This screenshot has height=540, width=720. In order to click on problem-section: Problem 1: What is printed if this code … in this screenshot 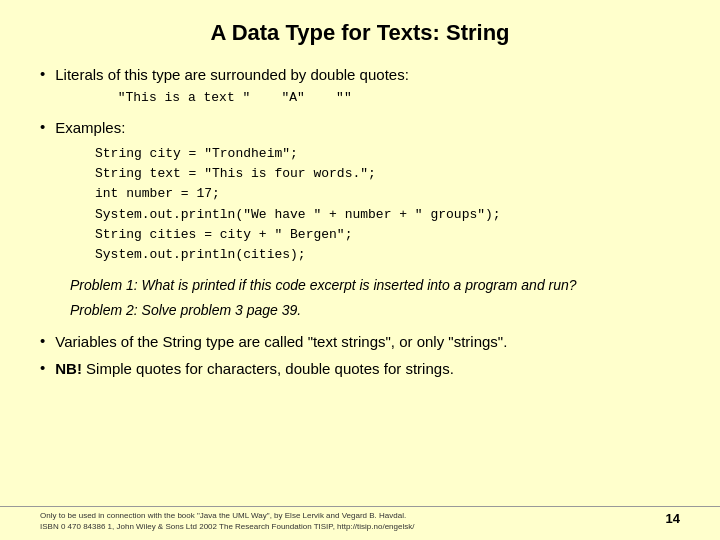, I will do `click(375, 298)`.